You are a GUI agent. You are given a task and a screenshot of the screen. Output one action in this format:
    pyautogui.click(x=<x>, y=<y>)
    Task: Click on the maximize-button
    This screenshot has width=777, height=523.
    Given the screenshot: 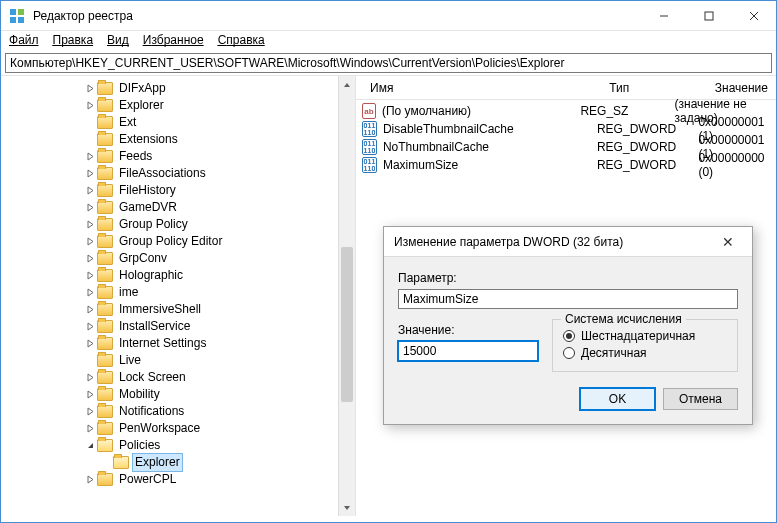 What is the action you would take?
    pyautogui.click(x=708, y=16)
    